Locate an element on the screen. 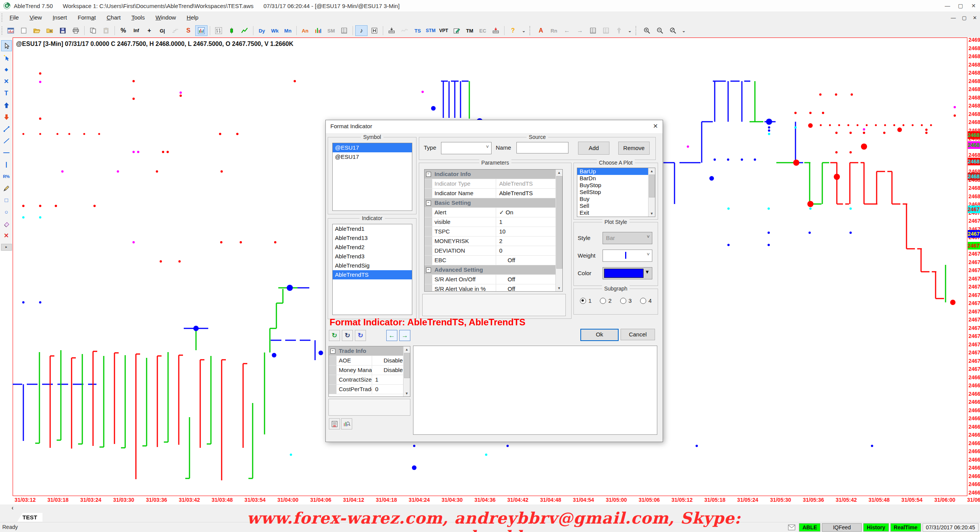  grid-group-row: −Advanced Setting is located at coordinates (493, 270).